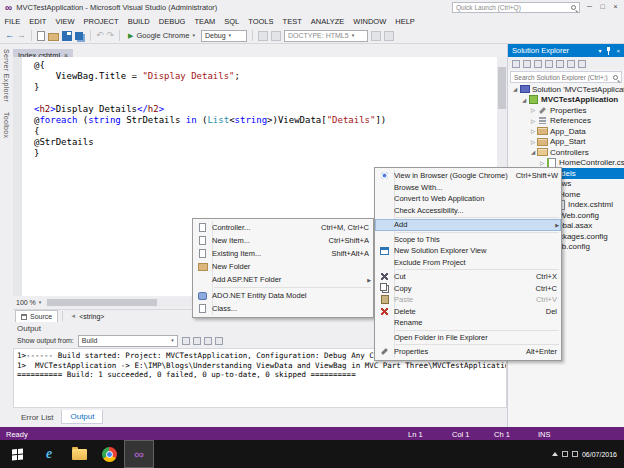 Image resolution: width=624 pixels, height=468 pixels. I want to click on code-area: @{ ViewBag.Title = "Display Details";}<h…, so click(210, 110).